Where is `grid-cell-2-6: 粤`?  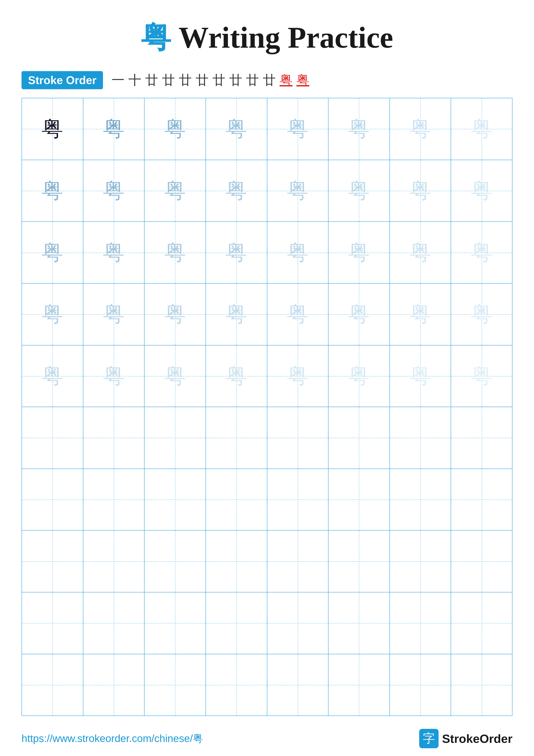
grid-cell-2-6: 粤 is located at coordinates (359, 191).